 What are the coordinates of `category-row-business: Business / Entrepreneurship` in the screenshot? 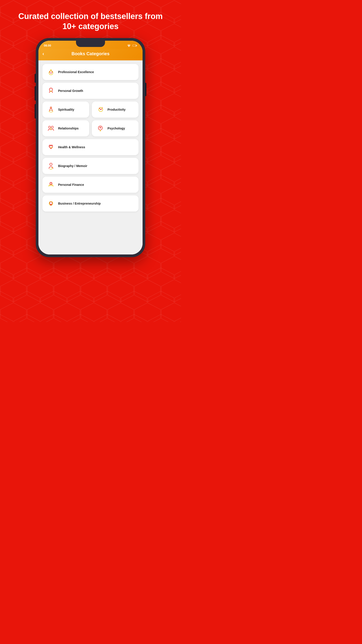 It's located at (90, 204).